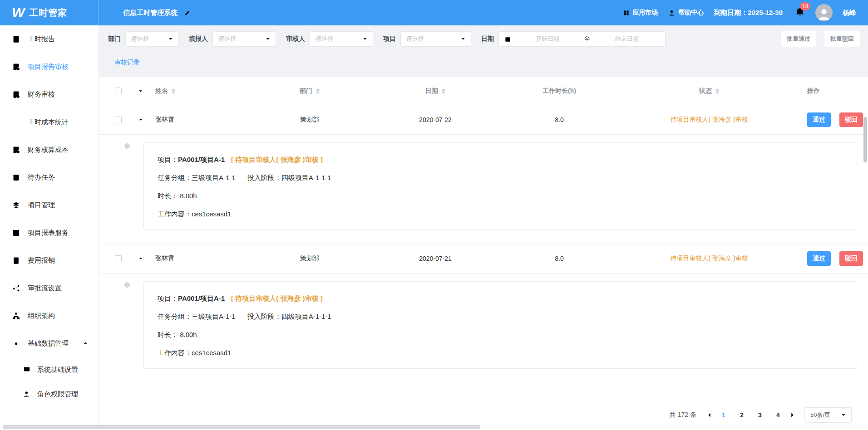 Image resolution: width=868 pixels, height=430 pixels. I want to click on brand-logo-icon: W, so click(18, 13).